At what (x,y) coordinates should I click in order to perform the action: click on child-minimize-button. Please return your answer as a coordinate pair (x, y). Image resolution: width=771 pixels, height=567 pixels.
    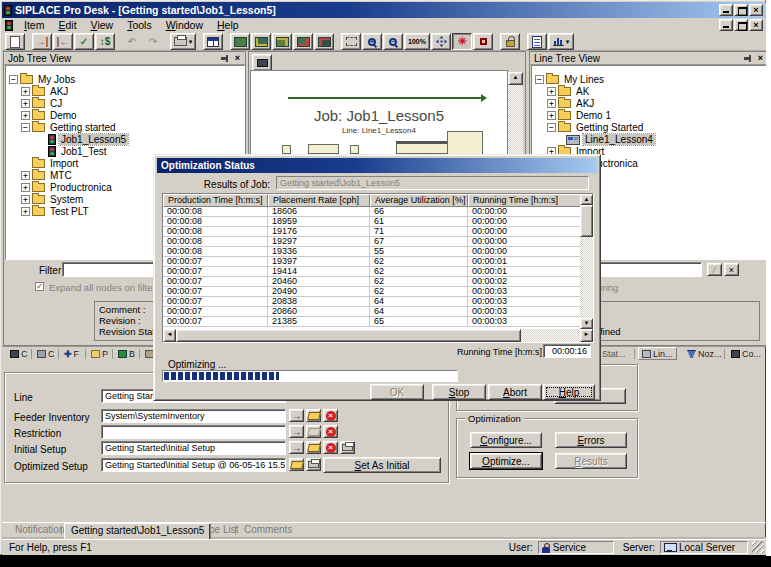
    Looking at the image, I should click on (726, 25).